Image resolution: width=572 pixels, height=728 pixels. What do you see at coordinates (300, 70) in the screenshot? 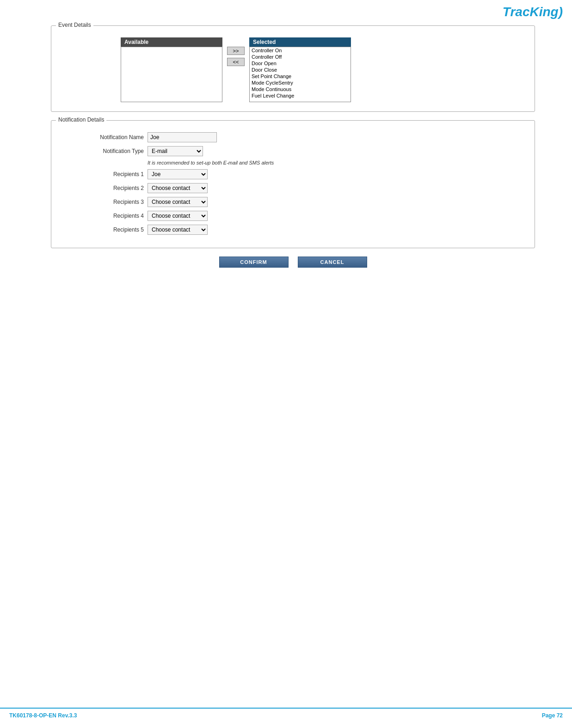
I see `selected-panel: Selected Controller OnController OffDoor…` at bounding box center [300, 70].